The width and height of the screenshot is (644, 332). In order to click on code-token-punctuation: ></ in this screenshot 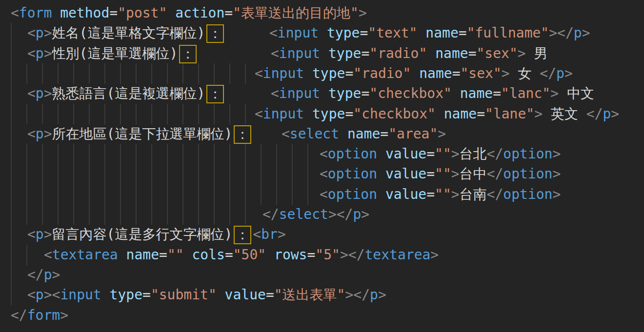, I will do `click(357, 294)`.